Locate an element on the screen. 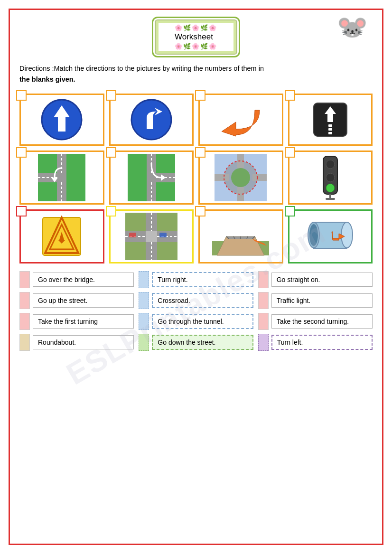 The width and height of the screenshot is (392, 555). label-box-tunnel: Go through the tunnel. is located at coordinates (202, 321).